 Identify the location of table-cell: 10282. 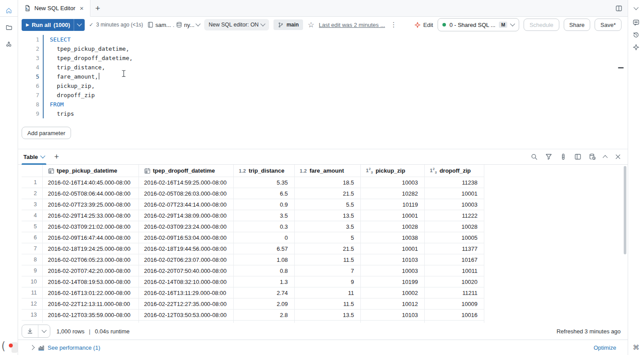
(393, 193).